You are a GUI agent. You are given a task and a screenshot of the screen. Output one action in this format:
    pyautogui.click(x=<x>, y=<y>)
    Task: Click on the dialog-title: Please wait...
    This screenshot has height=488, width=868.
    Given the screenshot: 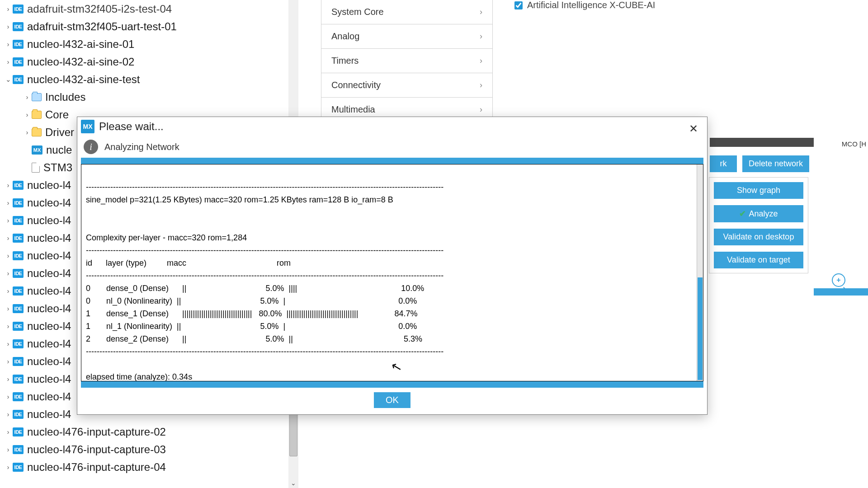 What is the action you would take?
    pyautogui.click(x=131, y=127)
    